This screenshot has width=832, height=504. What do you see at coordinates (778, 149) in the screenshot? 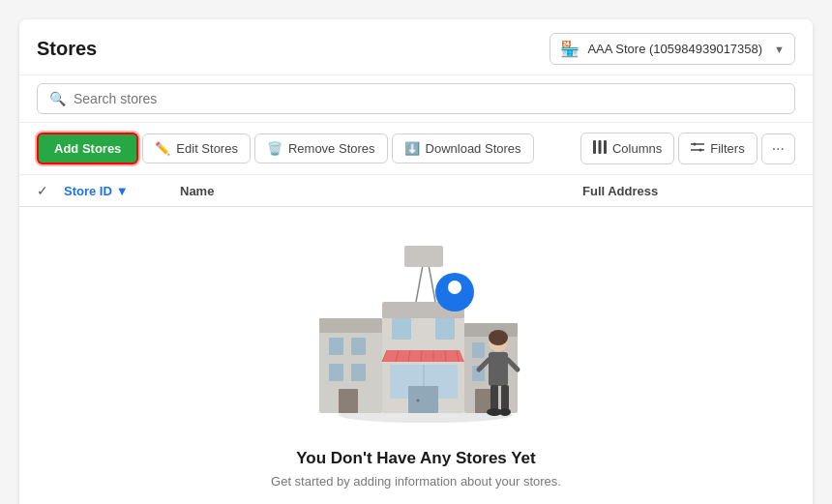
I see `more-button: ···` at bounding box center [778, 149].